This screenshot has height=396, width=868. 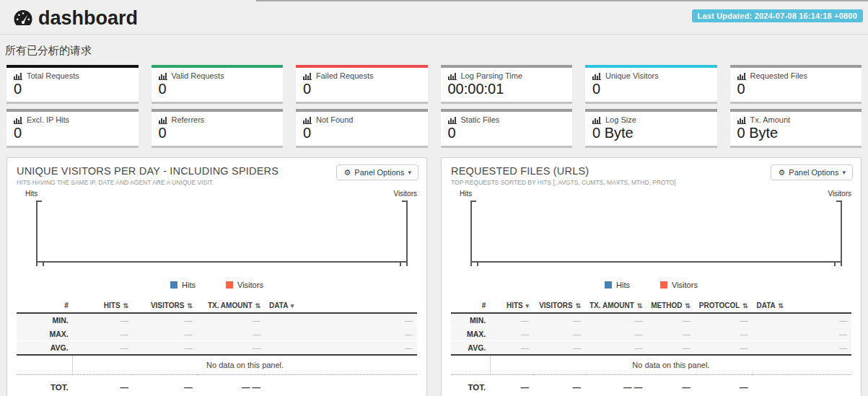 What do you see at coordinates (651, 133) in the screenshot?
I see `card-value: 0 Byte` at bounding box center [651, 133].